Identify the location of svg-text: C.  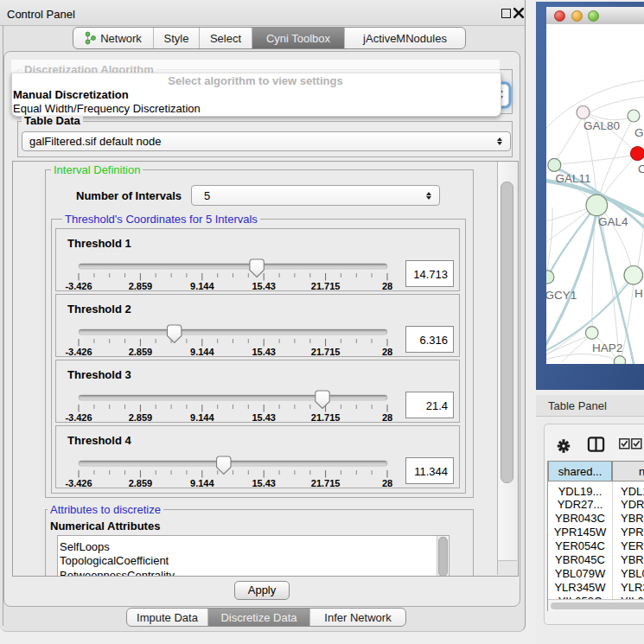
(641, 169).